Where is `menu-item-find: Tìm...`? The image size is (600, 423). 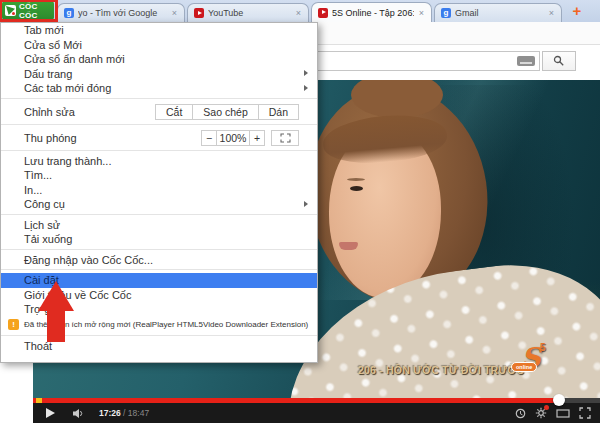
menu-item-find: Tìm... is located at coordinates (159, 176).